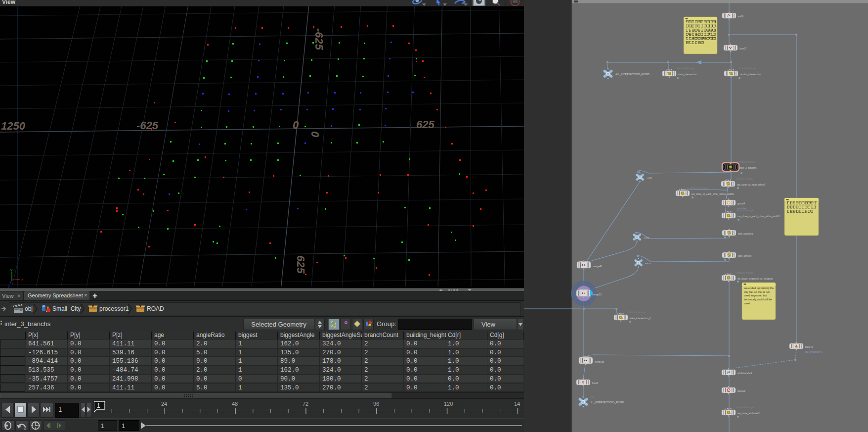  What do you see at coordinates (741, 204) in the screenshot?
I see `svg-text: group9` at bounding box center [741, 204].